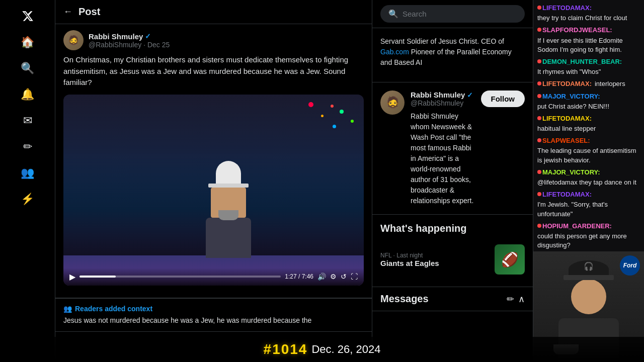  Describe the element at coordinates (453, 251) in the screenshot. I see `whats-happening: What's happening NFL · Last night Giants…` at that location.